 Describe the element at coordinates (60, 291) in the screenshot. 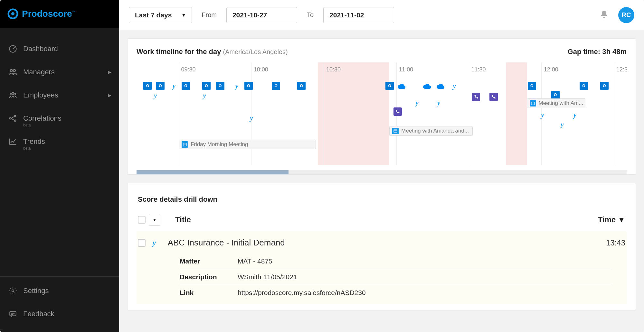

I see `nav-item-settings: Settings` at that location.